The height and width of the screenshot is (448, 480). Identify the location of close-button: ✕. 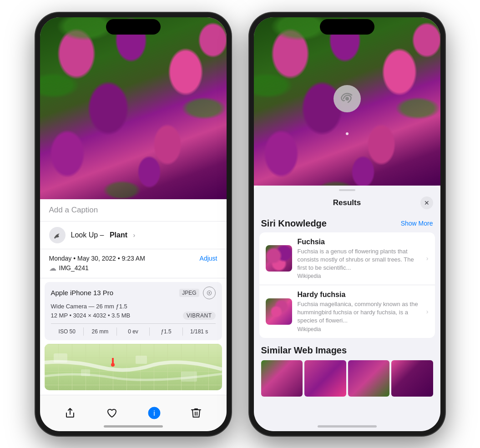
(427, 203).